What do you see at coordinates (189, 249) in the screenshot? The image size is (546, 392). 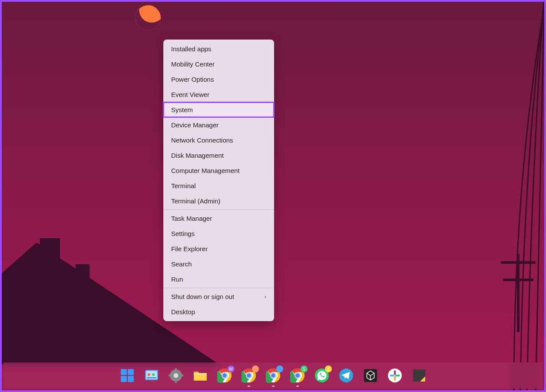 I see `menu-item-label: File Explorer` at bounding box center [189, 249].